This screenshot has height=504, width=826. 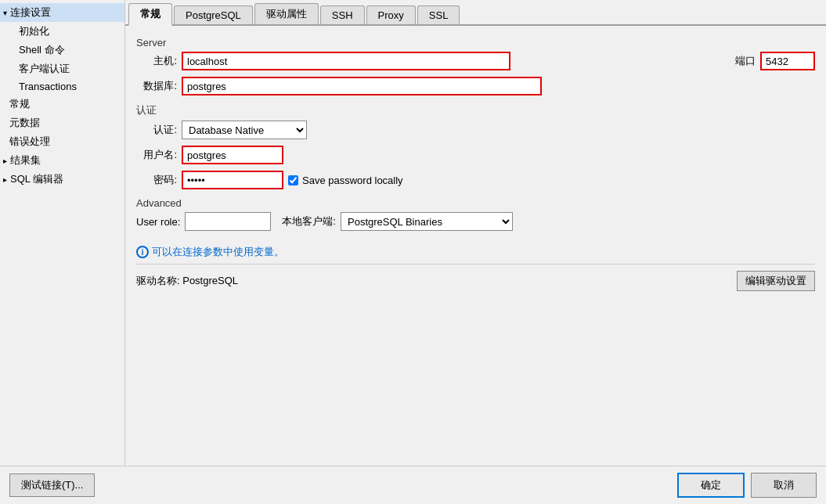 What do you see at coordinates (476, 221) in the screenshot?
I see `user-role-row: User role: 本地客户端: PostgreSQL Binaries Ot…` at bounding box center [476, 221].